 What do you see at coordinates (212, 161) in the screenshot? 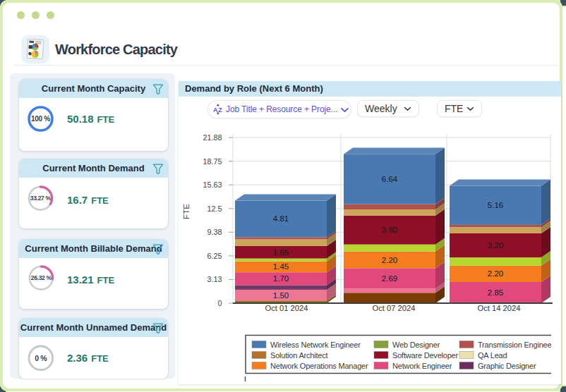
I see `svg-text: 18.75` at bounding box center [212, 161].